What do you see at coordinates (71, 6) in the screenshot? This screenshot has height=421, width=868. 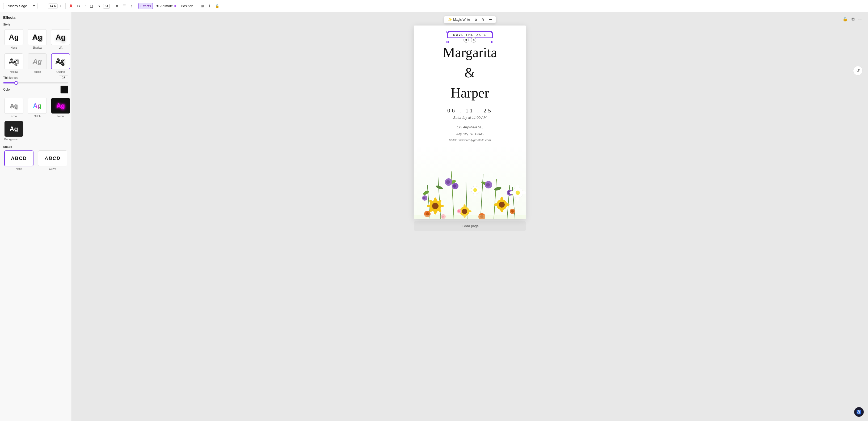 I see `text-color-button: A` at bounding box center [71, 6].